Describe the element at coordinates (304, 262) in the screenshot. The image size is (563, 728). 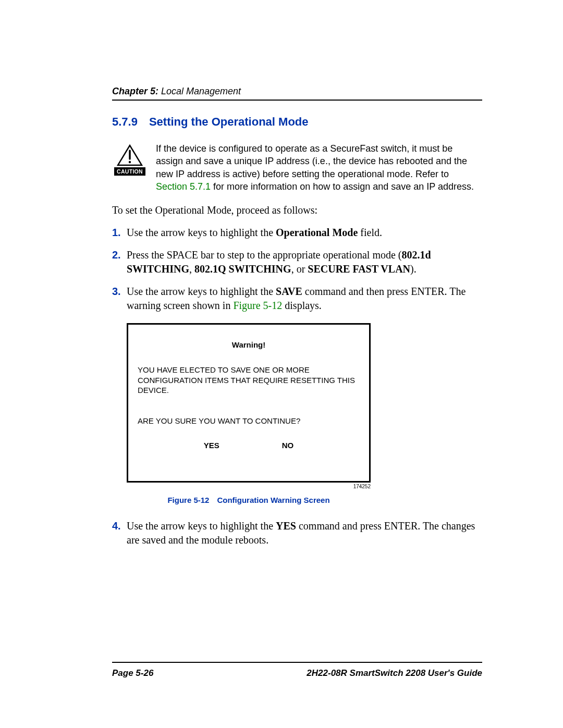
I see `step-body: Press the SPACE bar to step to the appro…` at that location.